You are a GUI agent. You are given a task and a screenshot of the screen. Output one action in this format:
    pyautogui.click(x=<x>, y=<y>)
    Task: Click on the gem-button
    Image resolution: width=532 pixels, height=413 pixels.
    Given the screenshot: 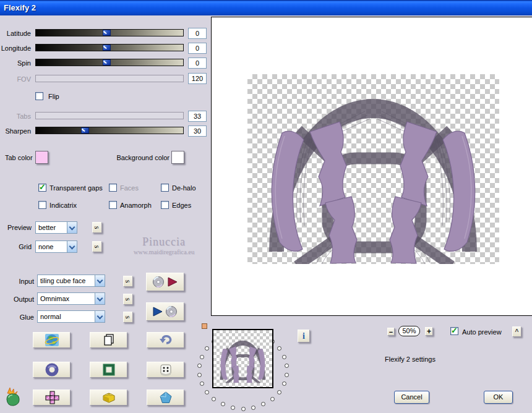 What is the action you would take?
    pyautogui.click(x=166, y=398)
    